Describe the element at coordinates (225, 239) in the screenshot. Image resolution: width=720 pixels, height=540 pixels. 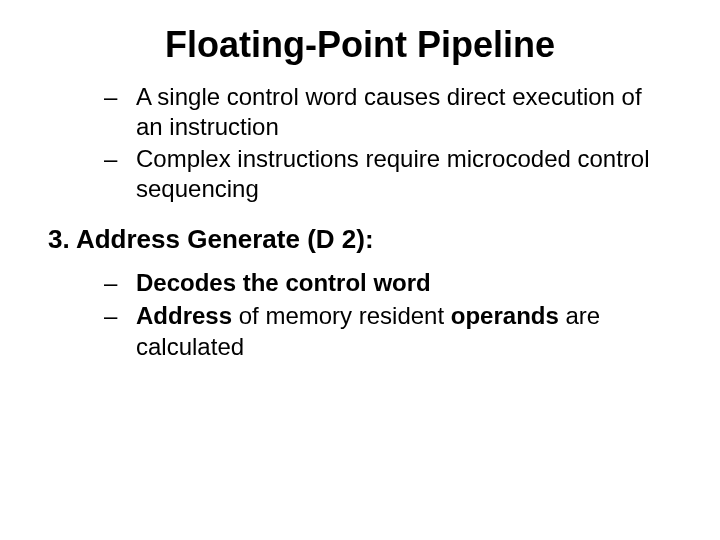
I see `section-label: Address Generate (D 2):` at that location.